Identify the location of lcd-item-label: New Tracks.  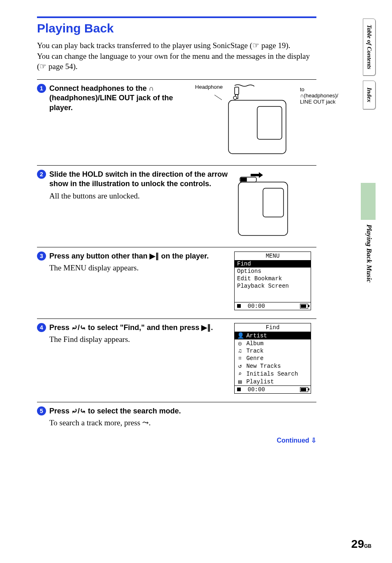
(262, 366).